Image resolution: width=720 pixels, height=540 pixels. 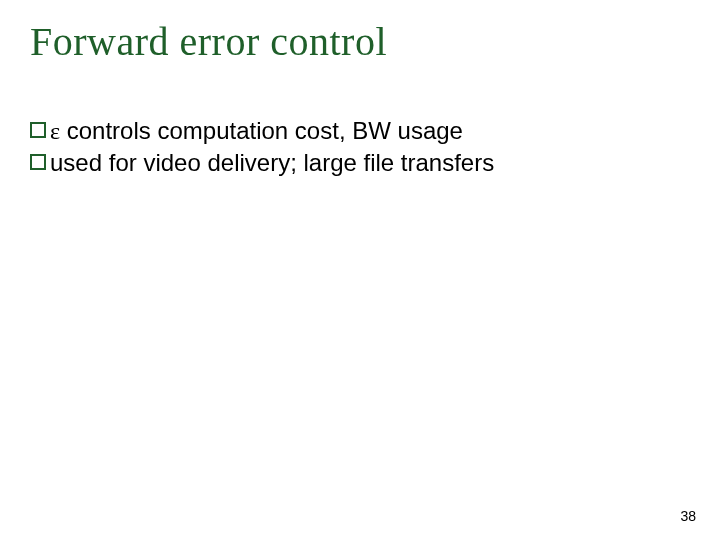 What do you see at coordinates (55, 131) in the screenshot?
I see `epsilon-symbol: ε` at bounding box center [55, 131].